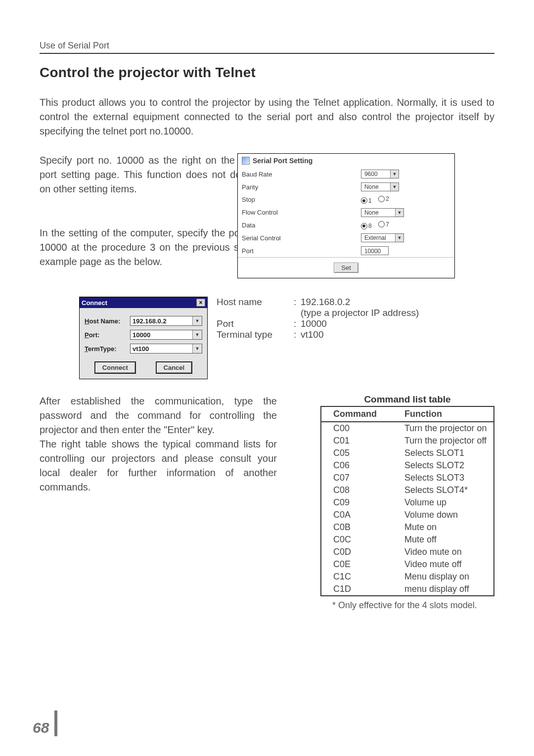  What do you see at coordinates (346, 216) in the screenshot?
I see `serial-port-setting-panel: Serial Port Setting Baud Rate 9600 ▼ Par…` at bounding box center [346, 216].